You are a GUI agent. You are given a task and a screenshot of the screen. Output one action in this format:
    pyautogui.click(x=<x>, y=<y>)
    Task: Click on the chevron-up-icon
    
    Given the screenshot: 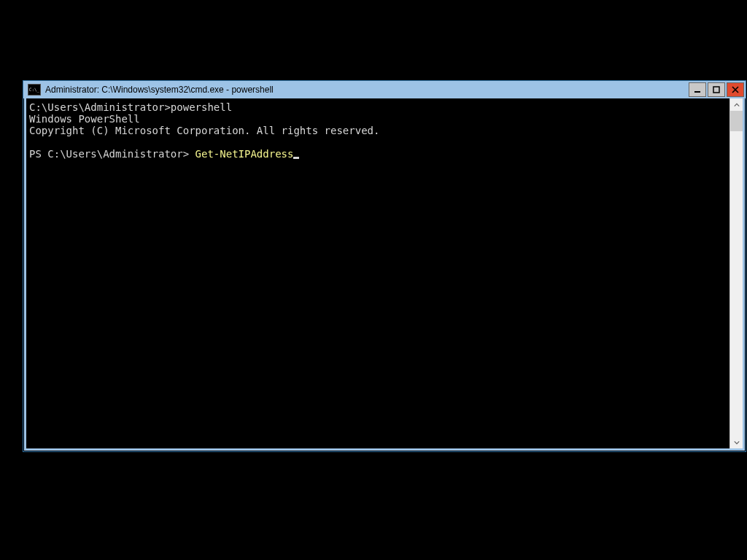 What is the action you would take?
    pyautogui.click(x=737, y=105)
    